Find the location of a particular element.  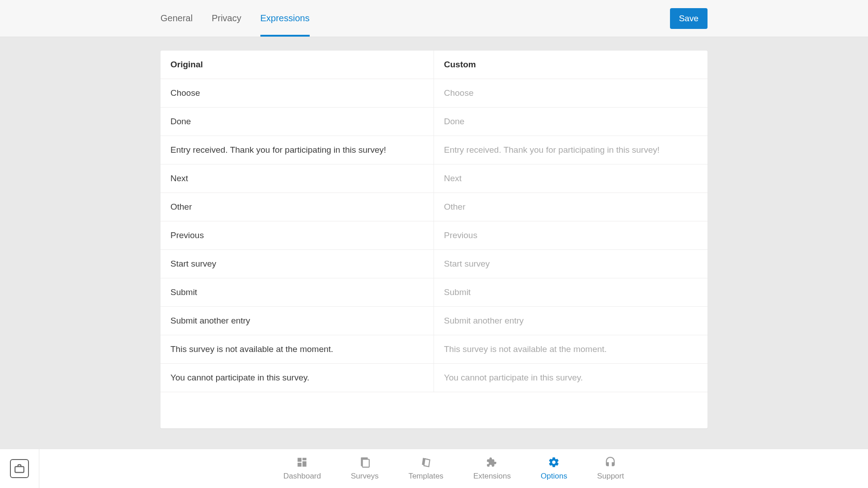

original-cell: Start survey is located at coordinates (297, 264).